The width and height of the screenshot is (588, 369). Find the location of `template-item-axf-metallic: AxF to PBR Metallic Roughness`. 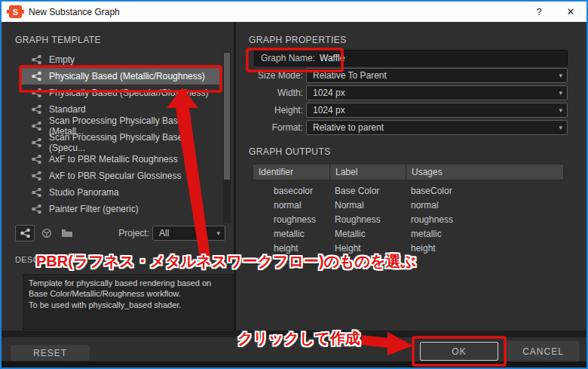

template-item-axf-metallic: AxF to PBR Metallic Roughness is located at coordinates (121, 159).